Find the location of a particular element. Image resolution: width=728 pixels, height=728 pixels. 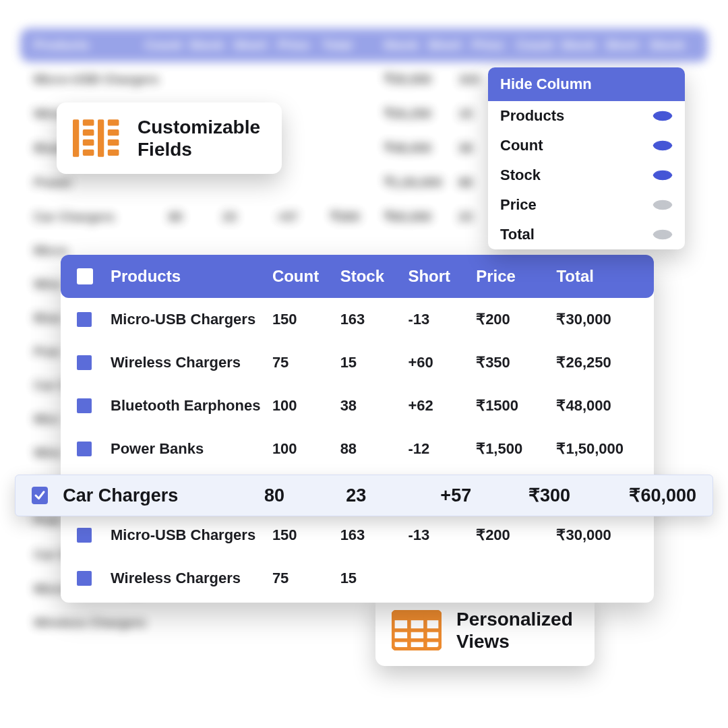

cell-price: ₹300 is located at coordinates (578, 495).